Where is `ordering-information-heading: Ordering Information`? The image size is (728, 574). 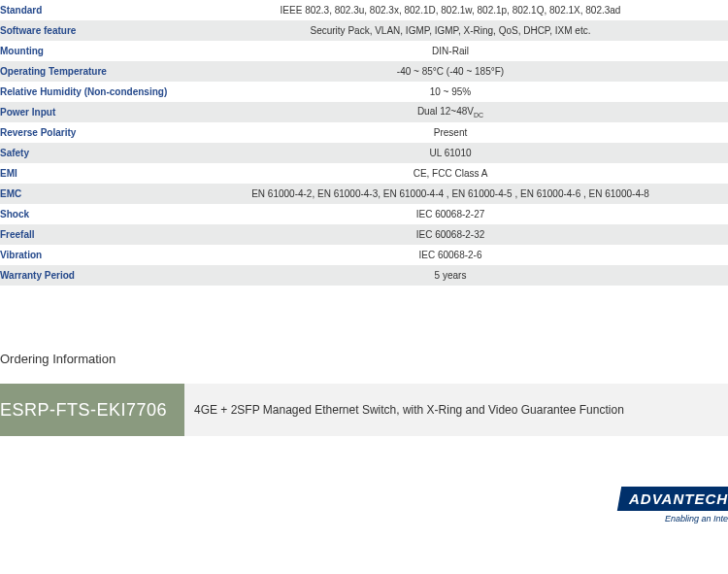 ordering-information-heading: Ordering Information is located at coordinates (364, 359).